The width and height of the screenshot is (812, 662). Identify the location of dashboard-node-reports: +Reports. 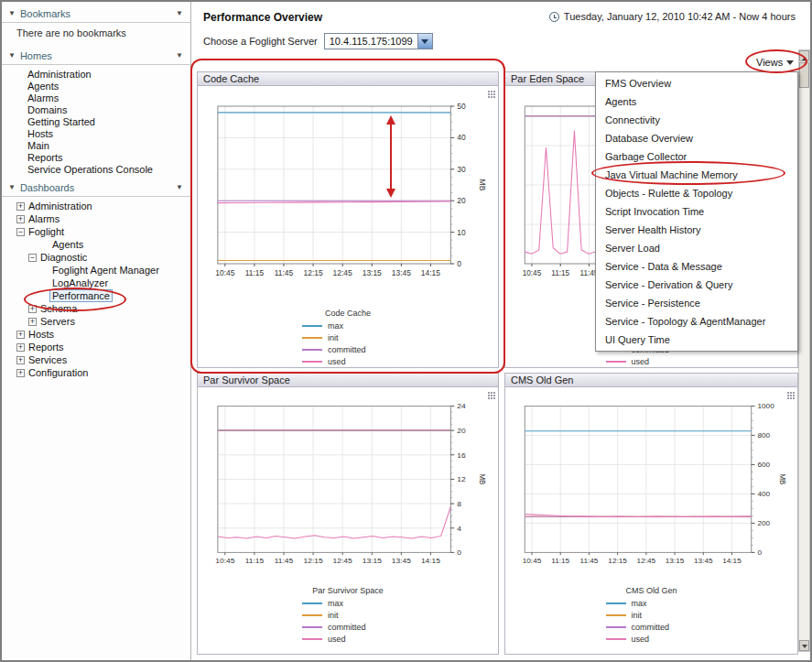
(96, 347).